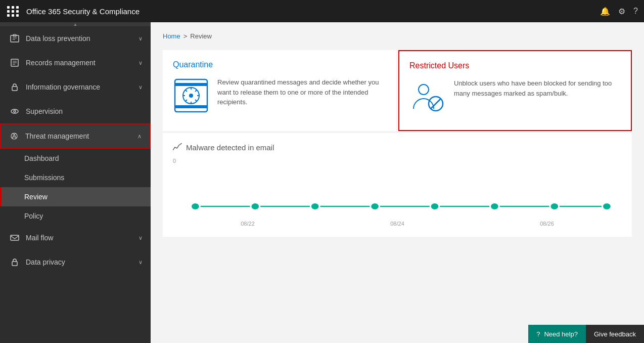 The height and width of the screenshot is (343, 644). I want to click on topbar-icons: 🔔 ⚙ ?, so click(619, 11).